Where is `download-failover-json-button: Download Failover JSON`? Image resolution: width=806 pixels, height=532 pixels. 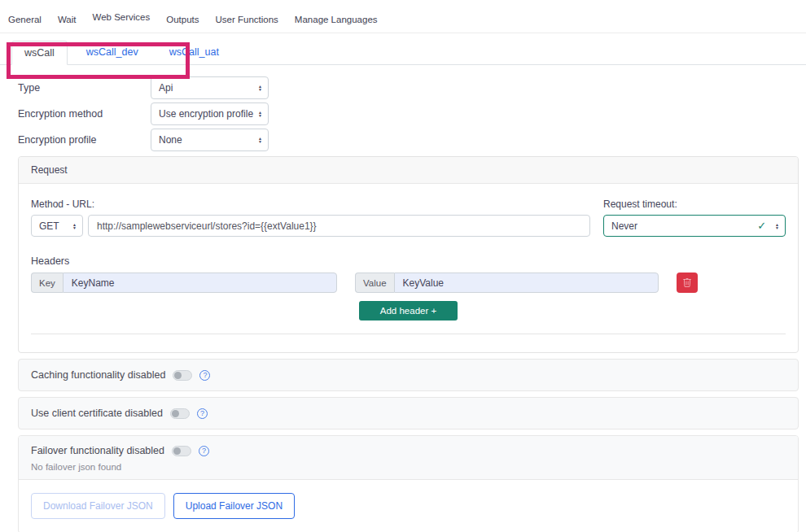 download-failover-json-button: Download Failover JSON is located at coordinates (98, 506).